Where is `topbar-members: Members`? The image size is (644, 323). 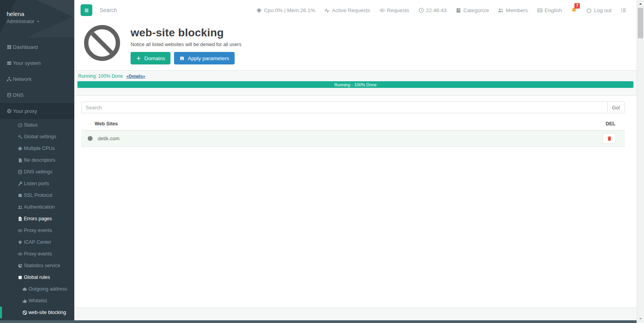 topbar-members: Members is located at coordinates (513, 10).